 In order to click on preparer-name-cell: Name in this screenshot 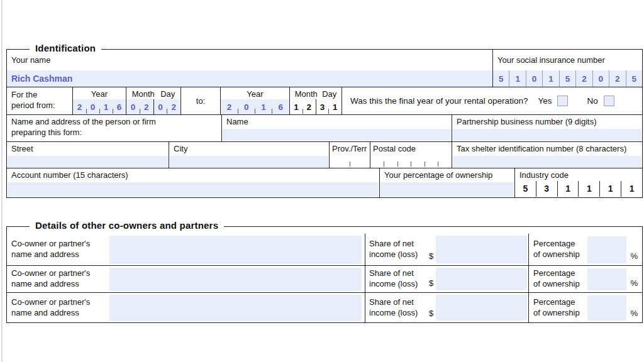, I will do `click(336, 128)`.